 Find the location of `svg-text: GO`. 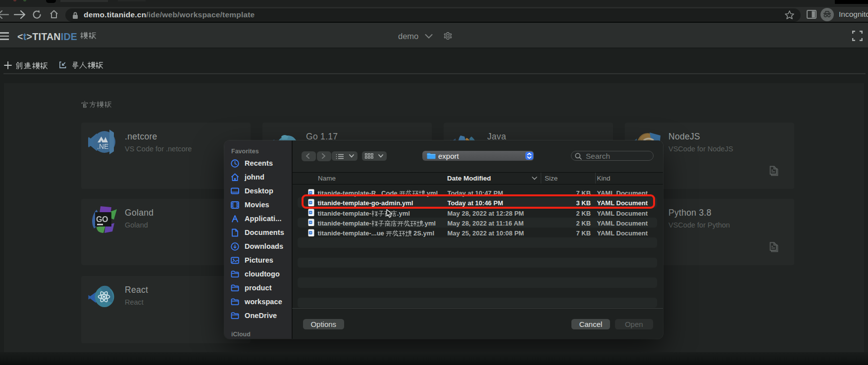

svg-text: GO is located at coordinates (102, 220).